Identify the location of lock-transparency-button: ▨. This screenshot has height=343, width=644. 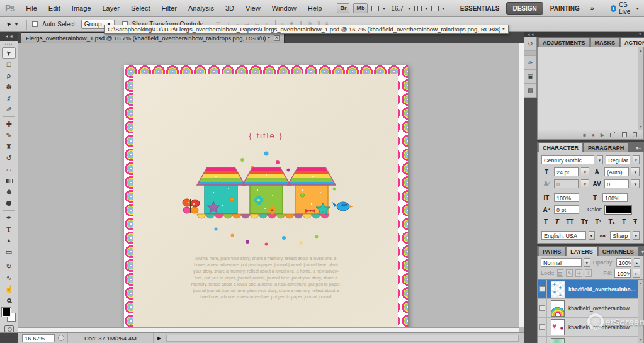
(560, 273).